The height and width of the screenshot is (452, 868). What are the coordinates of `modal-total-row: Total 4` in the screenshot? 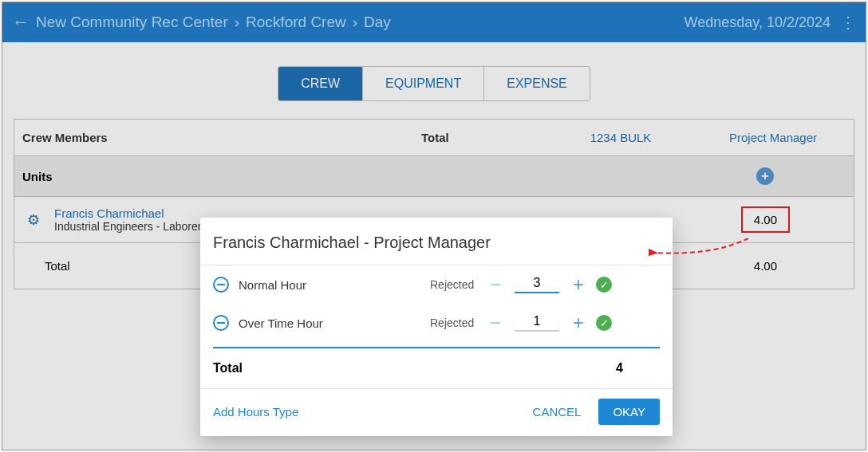 It's located at (436, 368).